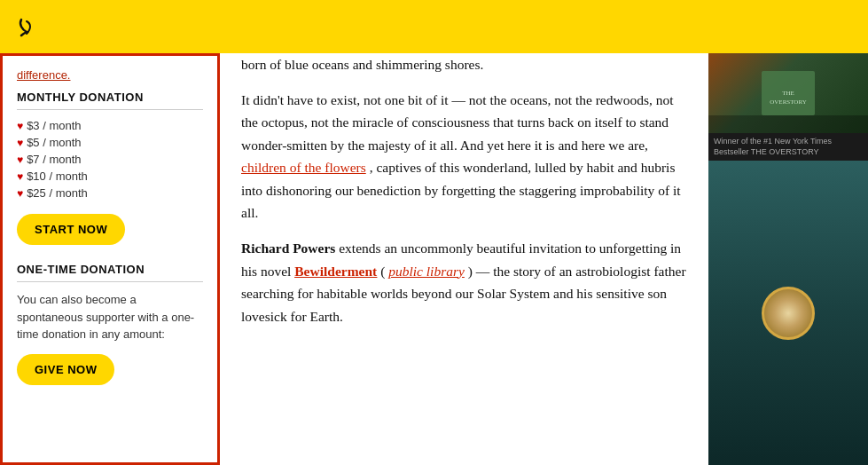 This screenshot has height=465, width=868. What do you see at coordinates (788, 313) in the screenshot?
I see `decorative-circle` at bounding box center [788, 313].